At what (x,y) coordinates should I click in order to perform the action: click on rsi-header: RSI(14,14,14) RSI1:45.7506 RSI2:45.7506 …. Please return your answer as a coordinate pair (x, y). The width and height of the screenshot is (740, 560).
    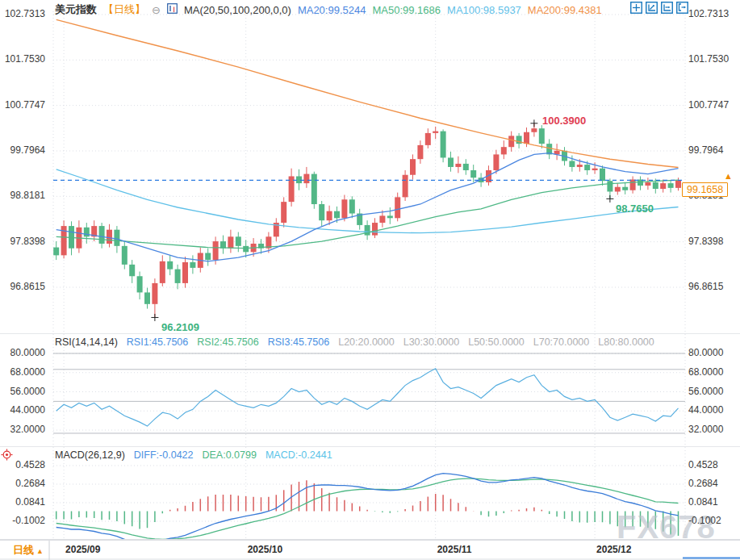
    Looking at the image, I should click on (355, 342).